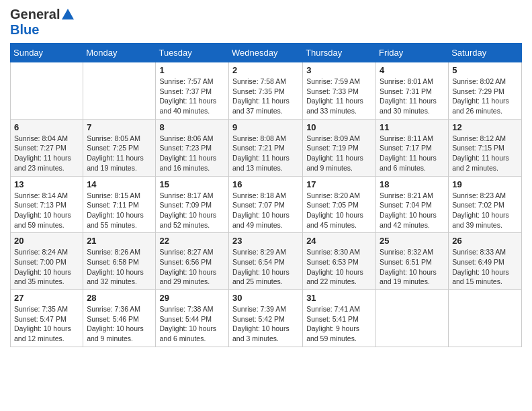 The image size is (532, 411). What do you see at coordinates (266, 153) in the screenshot?
I see `day-info: Sunrise: 8:08 AM Sunset: 7:21 PM Dayligh…` at bounding box center [266, 153].